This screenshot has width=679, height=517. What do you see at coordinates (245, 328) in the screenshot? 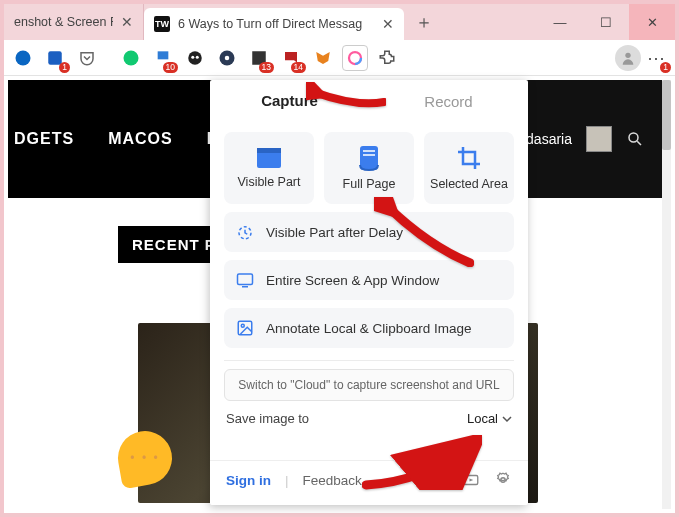
I see `image-icon` at bounding box center [245, 328].